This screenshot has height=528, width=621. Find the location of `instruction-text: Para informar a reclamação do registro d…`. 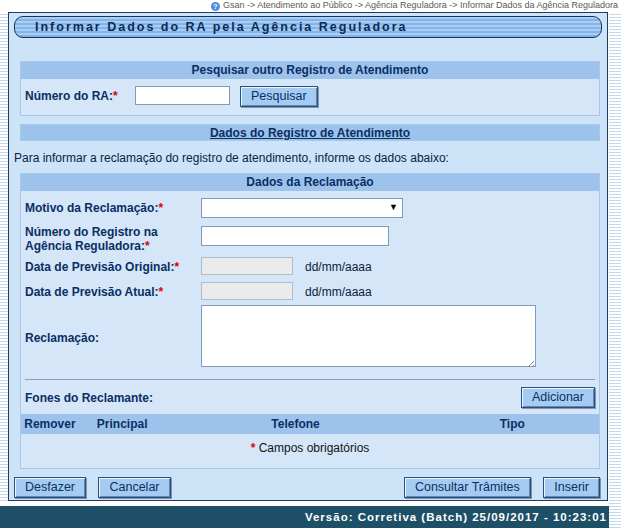

instruction-text: Para informar a reclamação do registro d… is located at coordinates (232, 158).